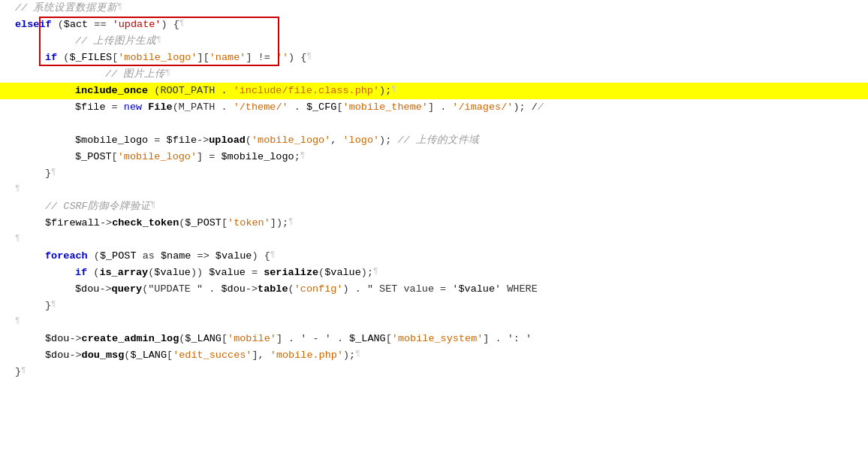 This screenshot has height=454, width=868. Describe the element at coordinates (252, 339) in the screenshot. I see `string-literal: 'mobile'` at that location.